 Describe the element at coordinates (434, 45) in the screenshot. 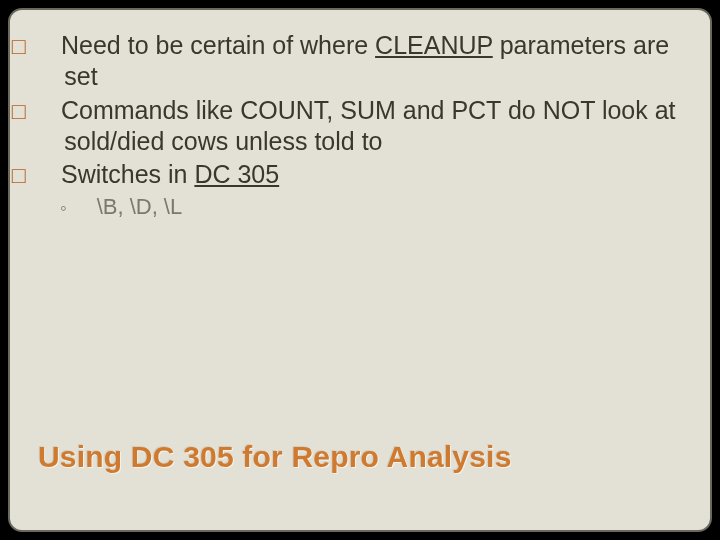

I see `bullet-text-link: CLEANUP` at that location.